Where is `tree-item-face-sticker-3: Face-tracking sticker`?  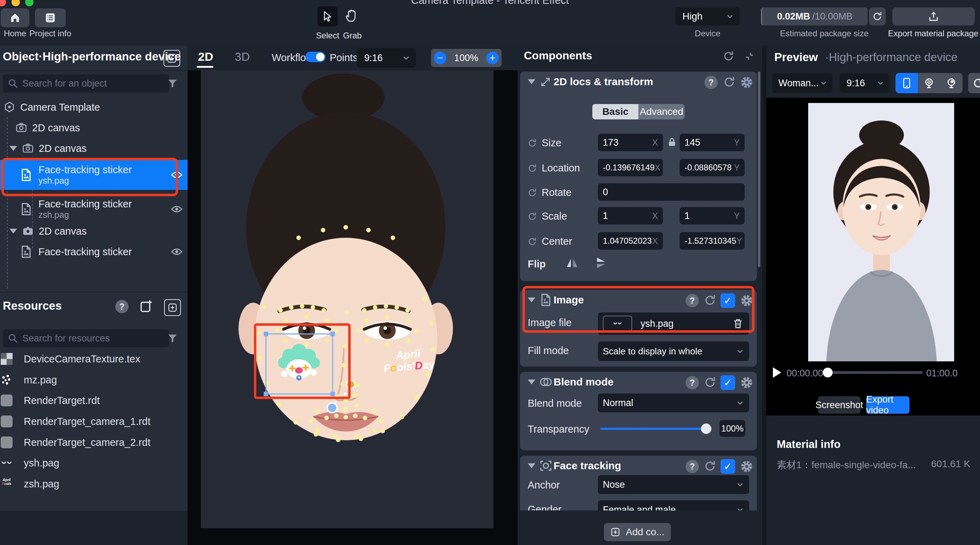 tree-item-face-sticker-3: Face-tracking sticker is located at coordinates (94, 252).